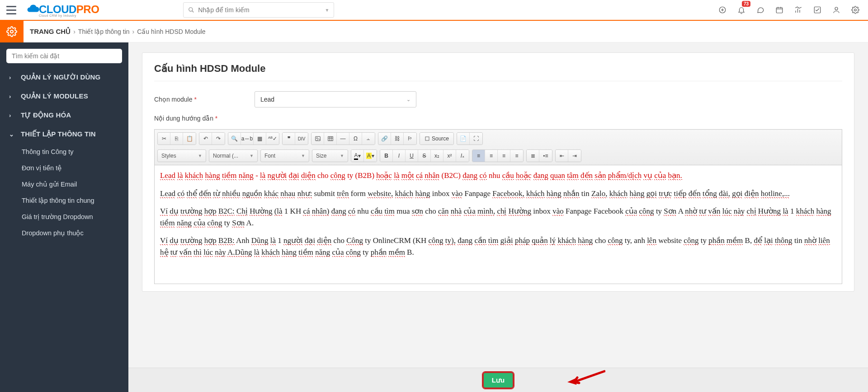  Describe the element at coordinates (171, 32) in the screenshot. I see `breadcrumb-level2: Cấu hình HDSD Module` at that location.